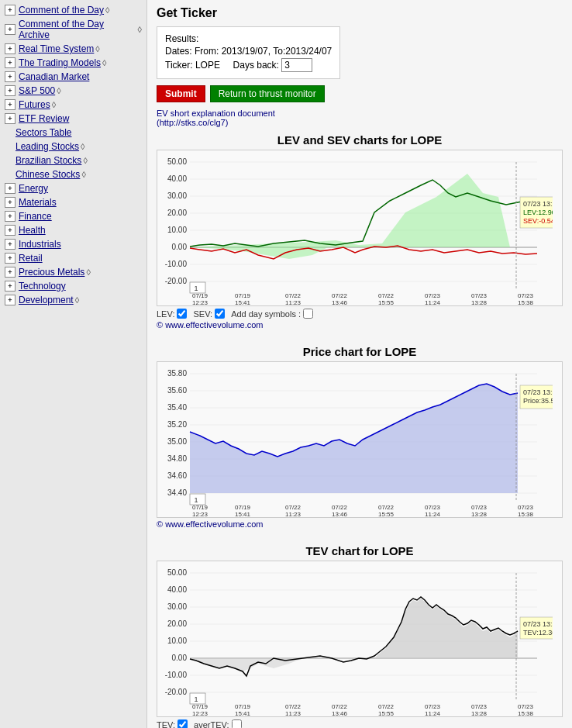 The height and width of the screenshot is (728, 572). Describe the element at coordinates (73, 49) in the screenshot. I see `sidebar-item-real-time-system: +Real Time System ◊` at that location.